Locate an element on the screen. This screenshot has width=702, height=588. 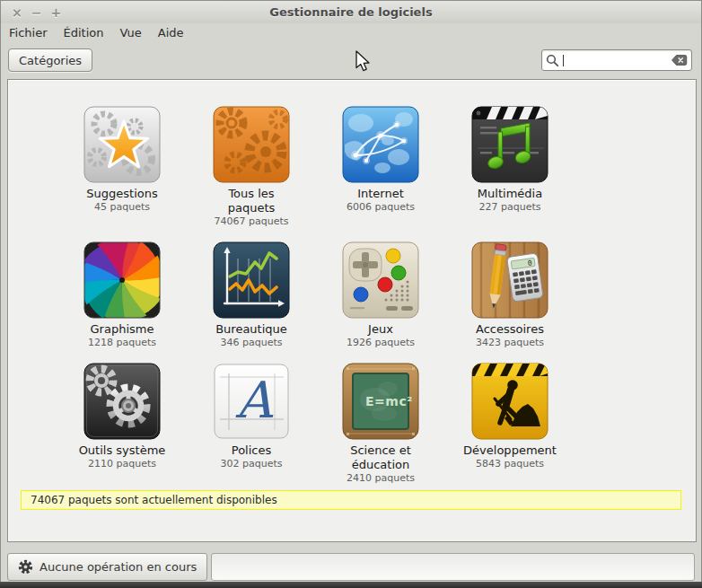
category-count: 302 paquets is located at coordinates (251, 464).